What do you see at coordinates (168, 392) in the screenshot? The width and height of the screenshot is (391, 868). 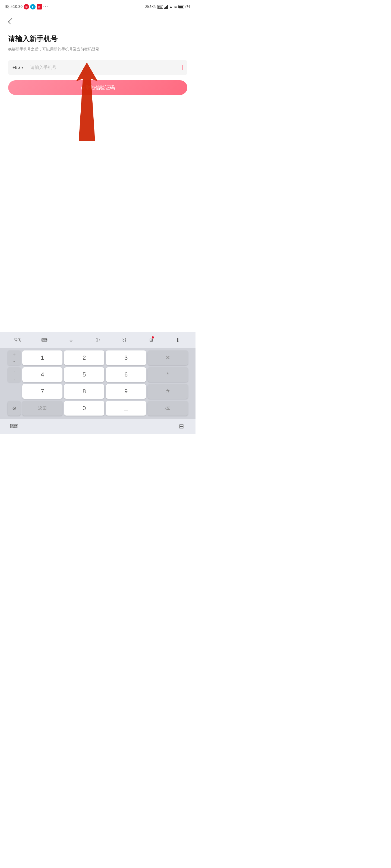 I see `key-hash: #` at bounding box center [168, 392].